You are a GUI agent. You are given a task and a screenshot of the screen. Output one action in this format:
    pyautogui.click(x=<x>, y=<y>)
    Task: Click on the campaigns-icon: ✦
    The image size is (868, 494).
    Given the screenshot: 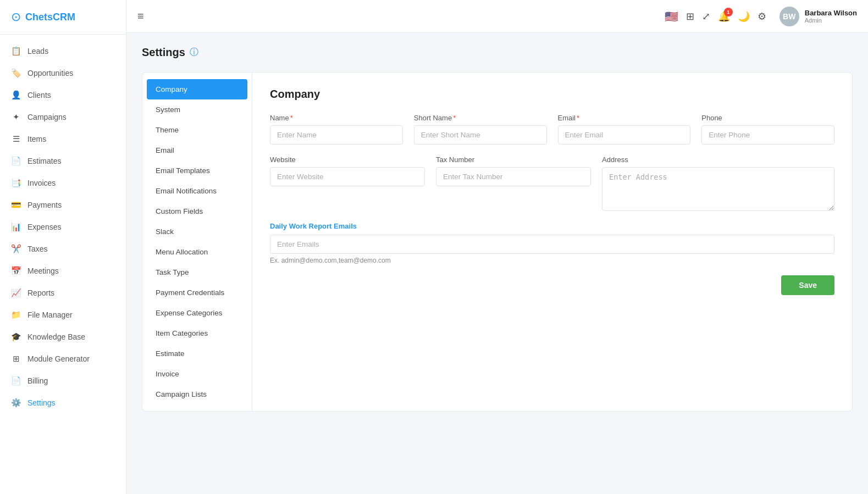 What is the action you would take?
    pyautogui.click(x=16, y=117)
    